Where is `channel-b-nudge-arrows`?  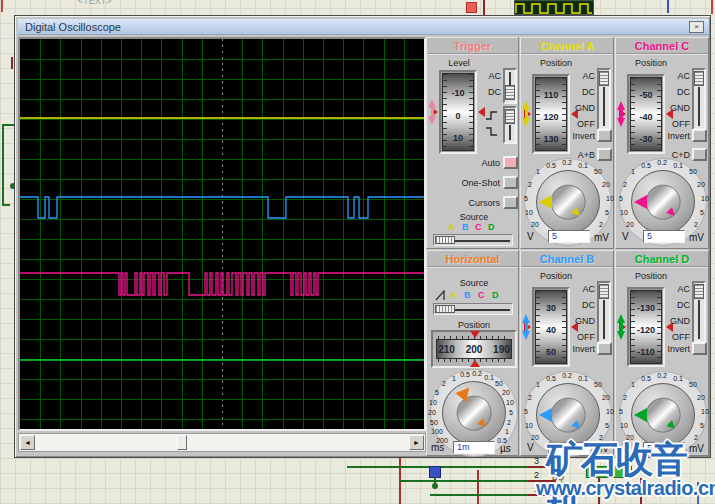
channel-b-nudge-arrows is located at coordinates (526, 327).